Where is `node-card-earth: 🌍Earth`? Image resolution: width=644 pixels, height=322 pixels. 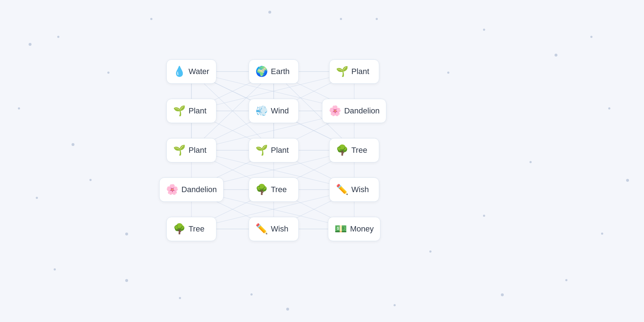
node-card-earth: 🌍Earth is located at coordinates (274, 72).